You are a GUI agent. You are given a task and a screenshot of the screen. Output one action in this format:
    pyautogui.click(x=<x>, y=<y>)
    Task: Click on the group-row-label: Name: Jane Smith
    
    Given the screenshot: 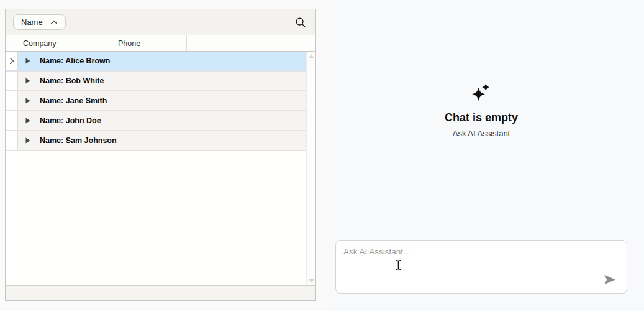 What is the action you would take?
    pyautogui.click(x=73, y=101)
    